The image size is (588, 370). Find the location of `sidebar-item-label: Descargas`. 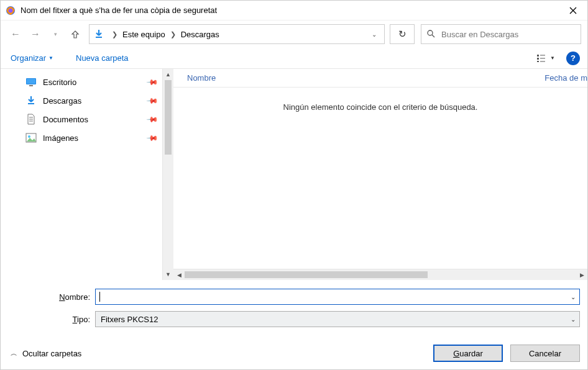

sidebar-item-label: Descargas is located at coordinates (62, 101).